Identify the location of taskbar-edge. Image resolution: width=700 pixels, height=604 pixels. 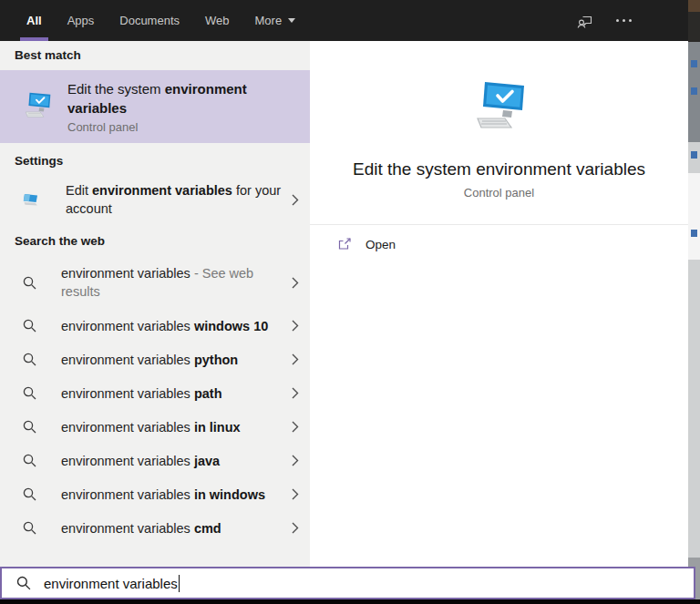
(350, 601).